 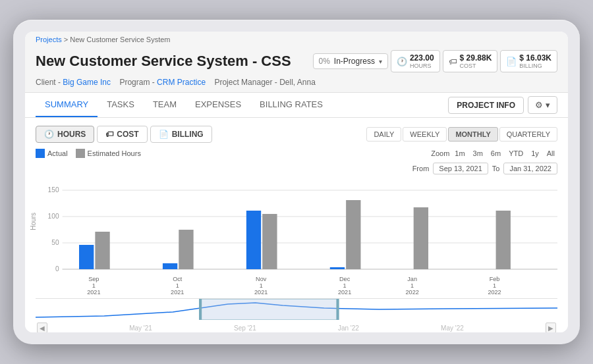 What do you see at coordinates (296, 85) in the screenshot?
I see `meta-row: Client - Big Game Inc Program - CRM Prac…` at bounding box center [296, 85].